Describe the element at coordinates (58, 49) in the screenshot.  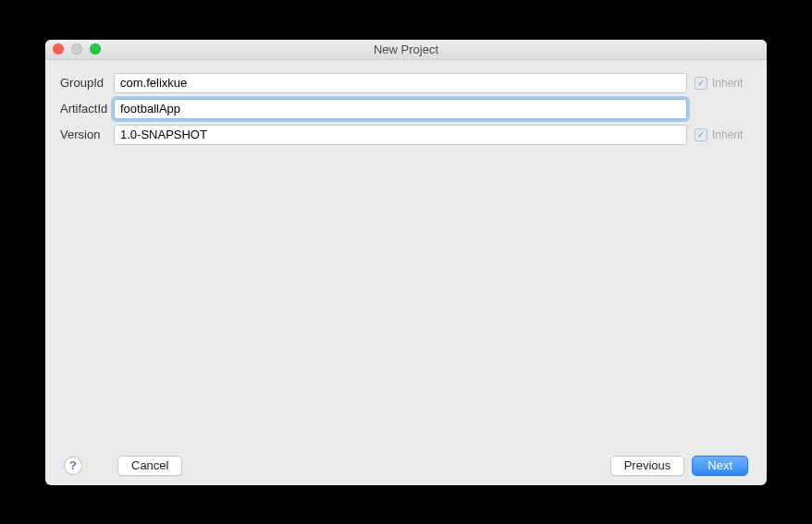
I see `close-window-button` at that location.